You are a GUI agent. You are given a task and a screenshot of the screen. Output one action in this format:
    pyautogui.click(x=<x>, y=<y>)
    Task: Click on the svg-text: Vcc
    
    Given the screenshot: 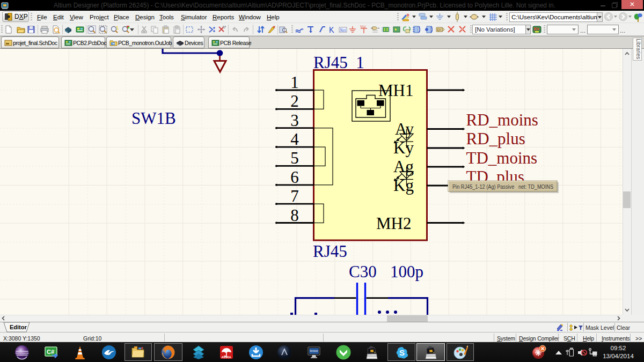 What is the action you would take?
    pyautogui.click(x=363, y=27)
    